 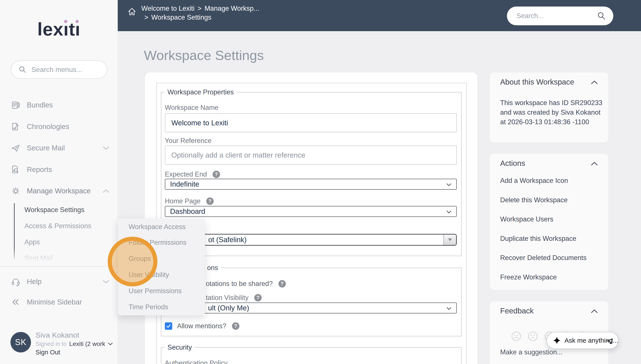 I want to click on neutral-face-icon, so click(x=533, y=336).